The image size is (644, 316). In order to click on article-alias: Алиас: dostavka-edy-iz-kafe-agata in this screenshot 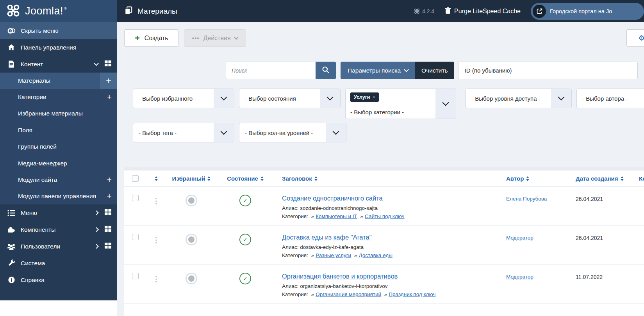, I will do `click(394, 247)`.